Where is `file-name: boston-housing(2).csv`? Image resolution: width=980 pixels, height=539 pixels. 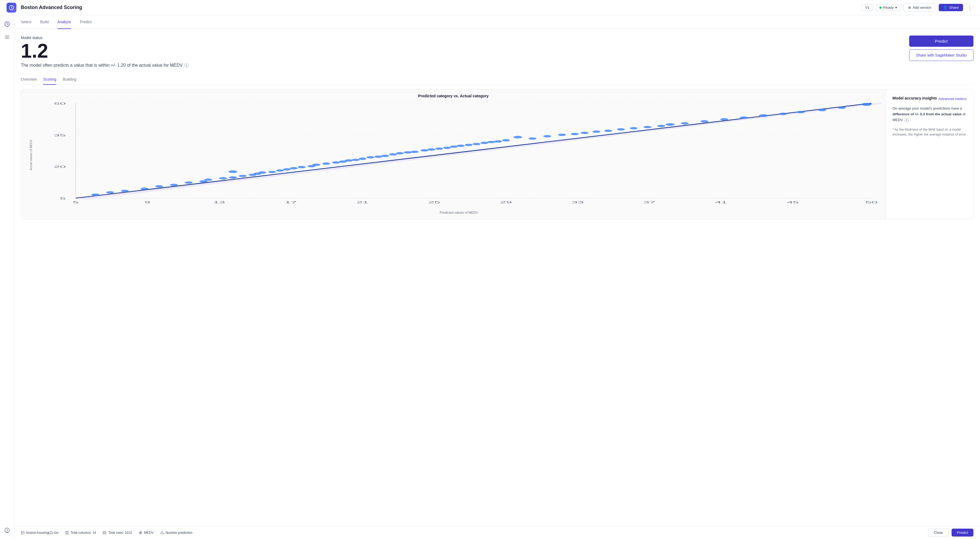
file-name: boston-housing(2).csv is located at coordinates (43, 533).